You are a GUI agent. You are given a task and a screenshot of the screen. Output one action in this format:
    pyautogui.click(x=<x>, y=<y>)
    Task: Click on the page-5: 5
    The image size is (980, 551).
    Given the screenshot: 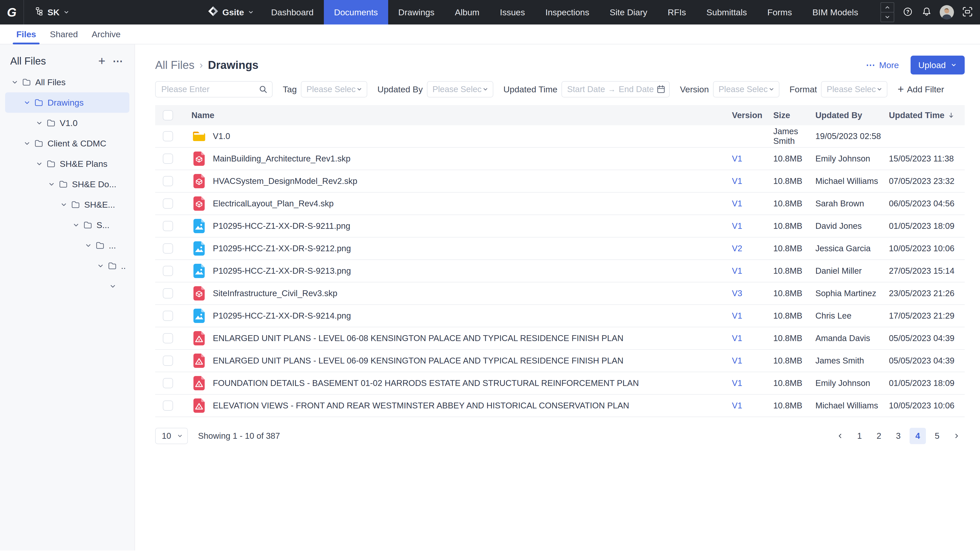 What is the action you would take?
    pyautogui.click(x=937, y=436)
    